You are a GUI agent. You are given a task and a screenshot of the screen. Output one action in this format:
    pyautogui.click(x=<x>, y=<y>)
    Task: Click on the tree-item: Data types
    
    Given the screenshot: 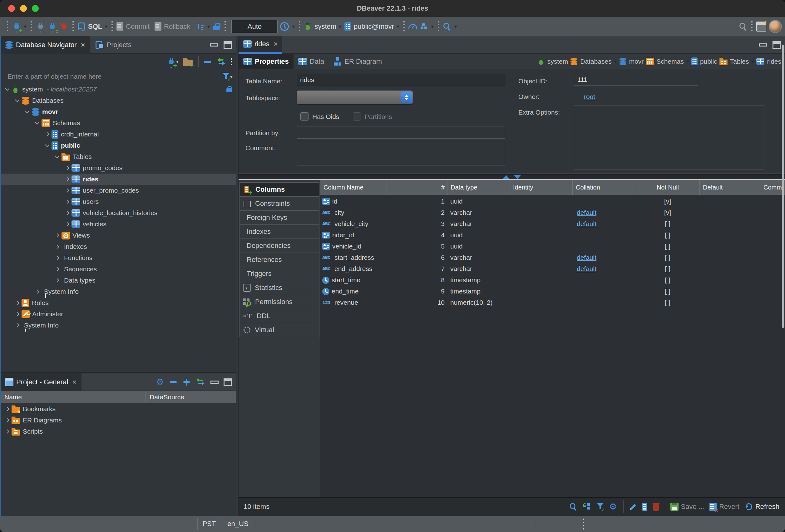 What is the action you would take?
    pyautogui.click(x=118, y=280)
    